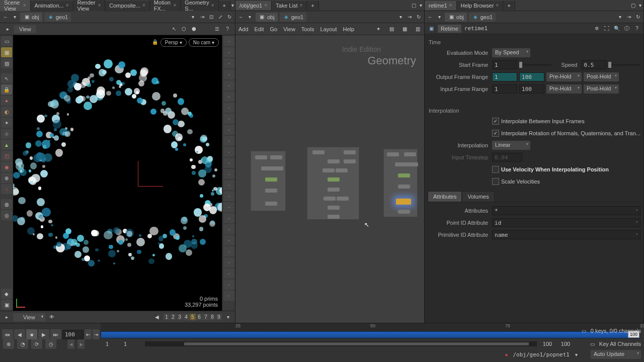  I want to click on persp-dropdown: Persp ▾, so click(174, 42).